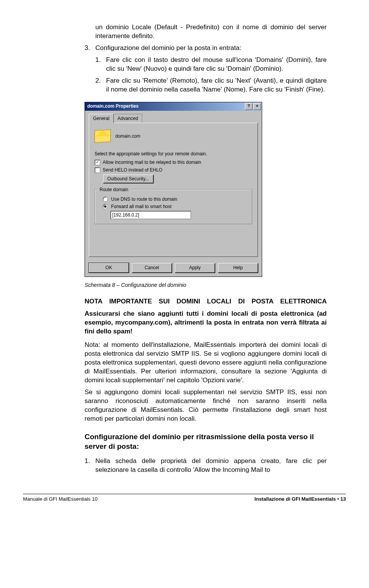 The image size is (369, 588). Describe the element at coordinates (206, 285) in the screenshot. I see `figure-caption: Schermata 8 – Configurazione del dominio` at that location.